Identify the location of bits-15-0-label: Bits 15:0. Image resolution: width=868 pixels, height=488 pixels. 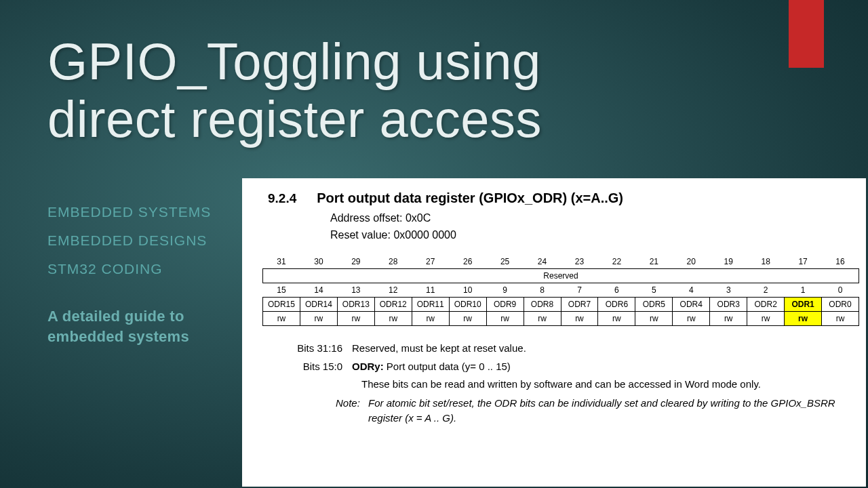
(323, 367).